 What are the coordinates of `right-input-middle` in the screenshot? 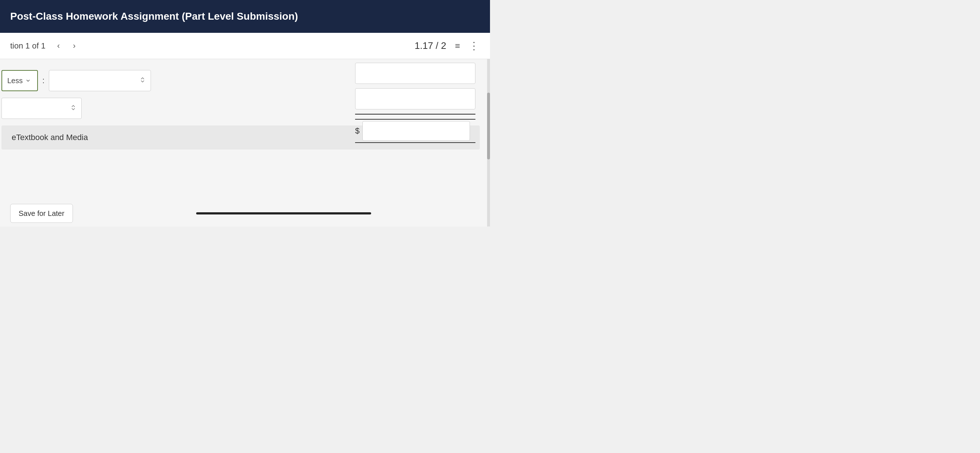 It's located at (415, 99).